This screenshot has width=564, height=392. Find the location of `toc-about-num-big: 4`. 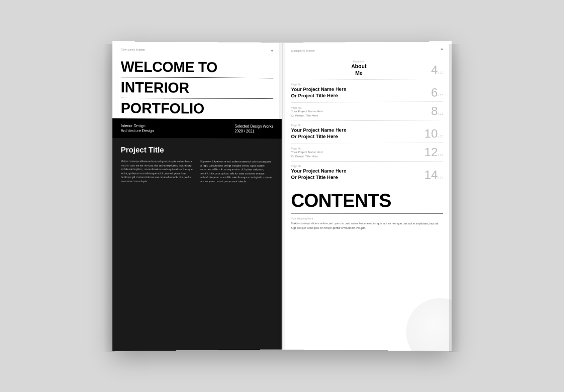

toc-about-num-big: 4 is located at coordinates (434, 70).